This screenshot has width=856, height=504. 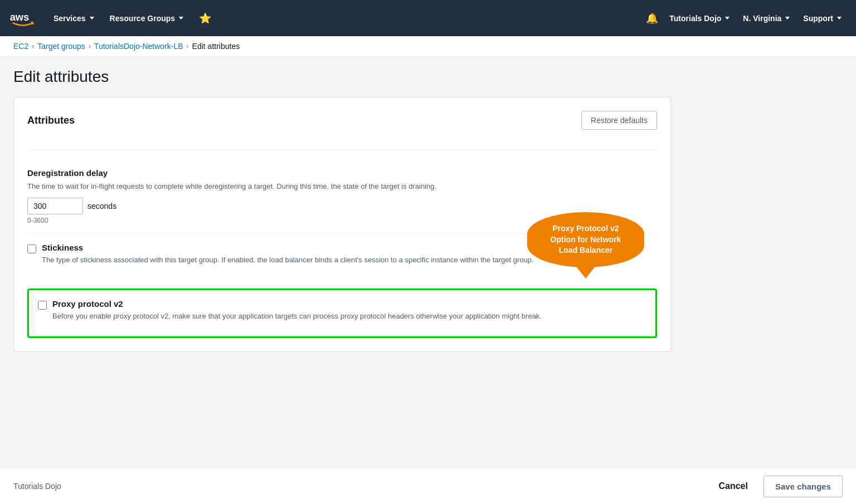 What do you see at coordinates (297, 304) in the screenshot?
I see `proxy-protocol-label: Proxy protocol v2` at bounding box center [297, 304].